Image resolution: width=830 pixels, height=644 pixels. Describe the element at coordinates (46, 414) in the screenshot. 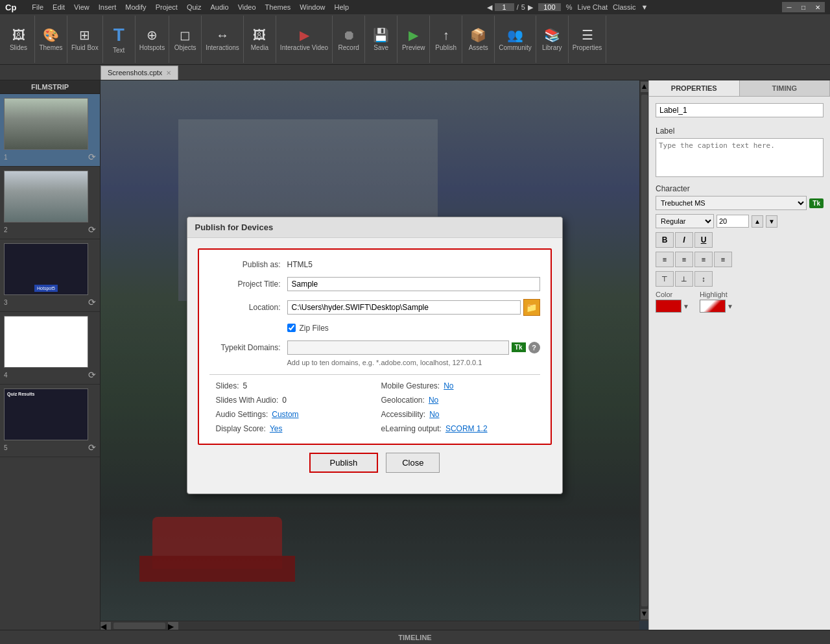

I see `slide-5-thumb: Quiz Results` at that location.